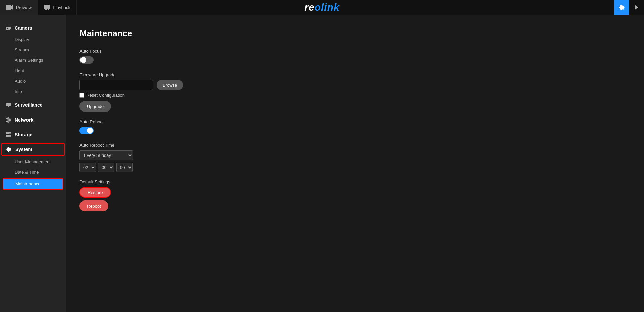 The width and height of the screenshot is (644, 312). Describe the element at coordinates (24, 149) in the screenshot. I see `sidebar-system-label: System` at that location.